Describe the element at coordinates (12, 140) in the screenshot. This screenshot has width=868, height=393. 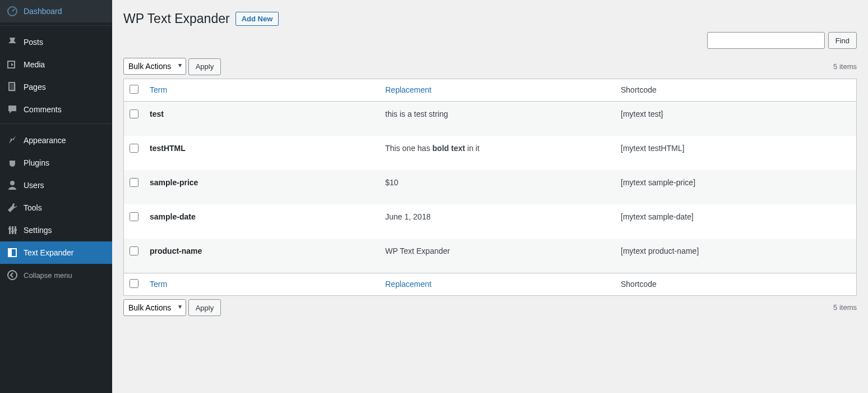
I see `appearance-icon` at that location.